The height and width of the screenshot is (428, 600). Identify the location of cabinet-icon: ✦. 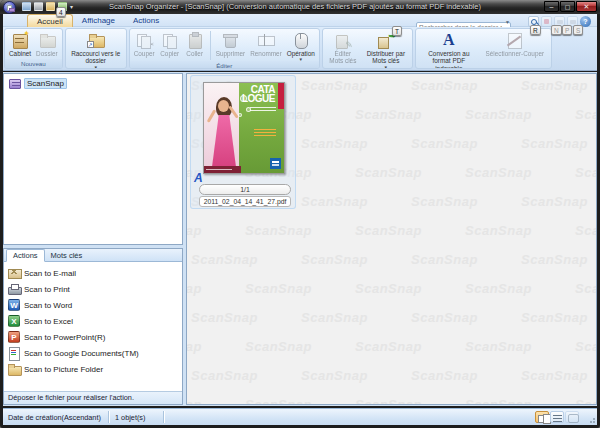
(20, 40).